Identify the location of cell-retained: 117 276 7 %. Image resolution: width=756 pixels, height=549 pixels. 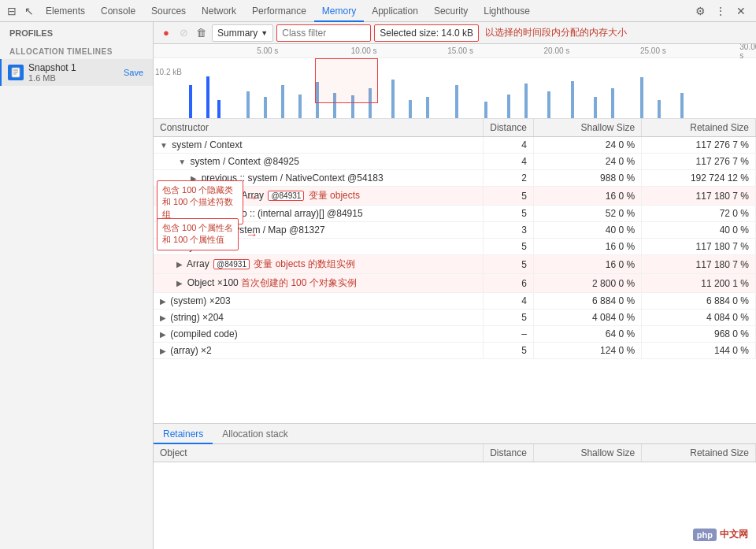
(699, 162).